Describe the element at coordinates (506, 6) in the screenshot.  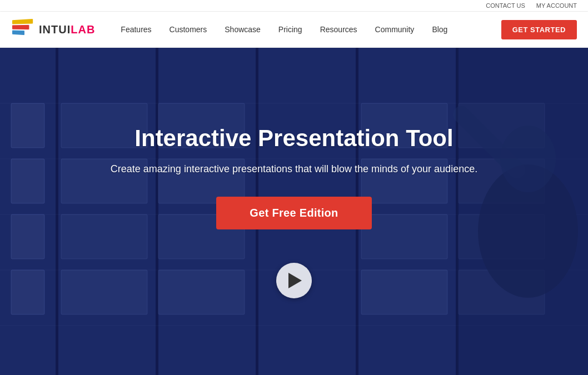
I see `contact-us-link: CONTACT US` at that location.